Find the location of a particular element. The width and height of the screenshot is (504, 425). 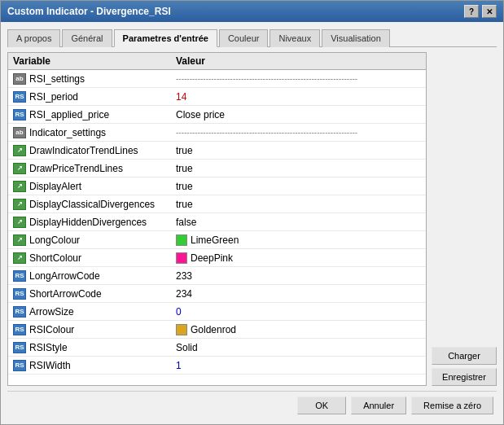

title-bar: Custom Indicator - Divergence_RSI ? ✕ is located at coordinates (252, 11).